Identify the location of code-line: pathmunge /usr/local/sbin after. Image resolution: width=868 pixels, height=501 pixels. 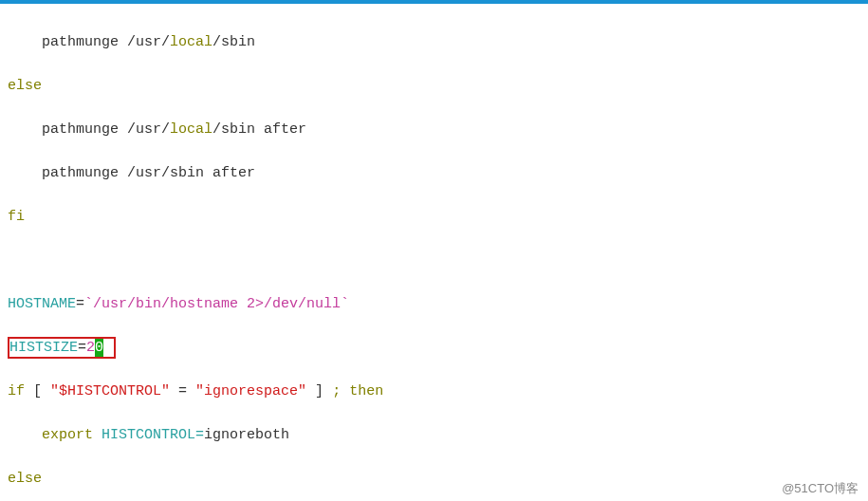
(434, 129).